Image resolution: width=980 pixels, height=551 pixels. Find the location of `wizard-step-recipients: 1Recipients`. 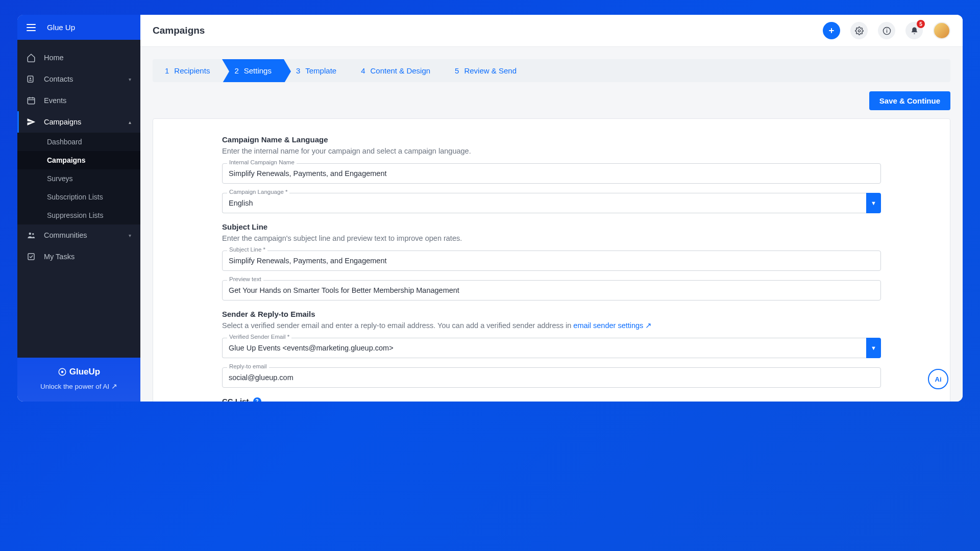

wizard-step-recipients: 1Recipients is located at coordinates (187, 70).